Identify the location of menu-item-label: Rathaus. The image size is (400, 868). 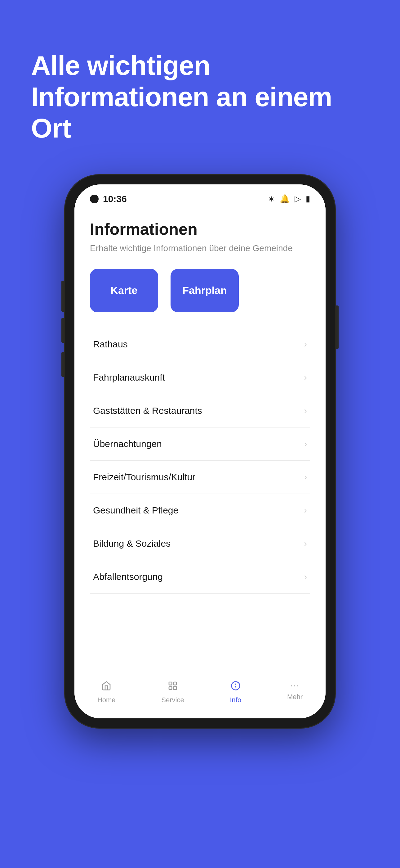
(110, 344).